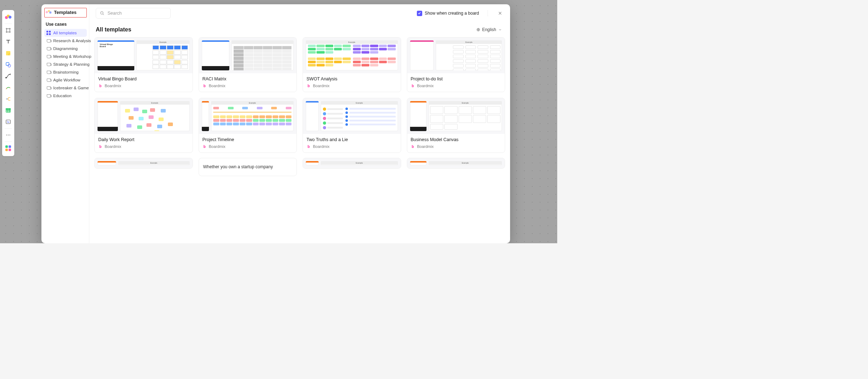 The height and width of the screenshot is (379, 868). I want to click on template-card: Example Daily Work Report b Boardmix, so click(144, 125).